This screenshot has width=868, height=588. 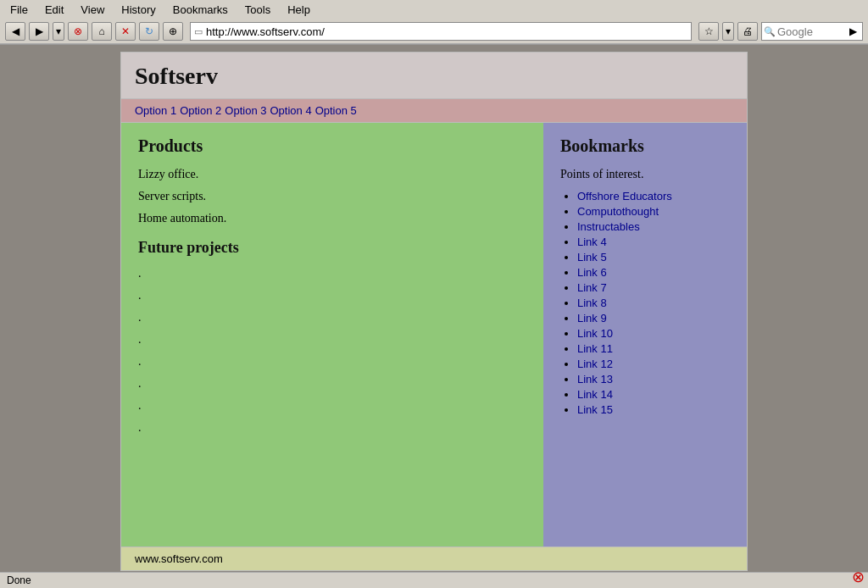 What do you see at coordinates (625, 197) in the screenshot?
I see `bookmark-link-1: Offshore Educators` at bounding box center [625, 197].